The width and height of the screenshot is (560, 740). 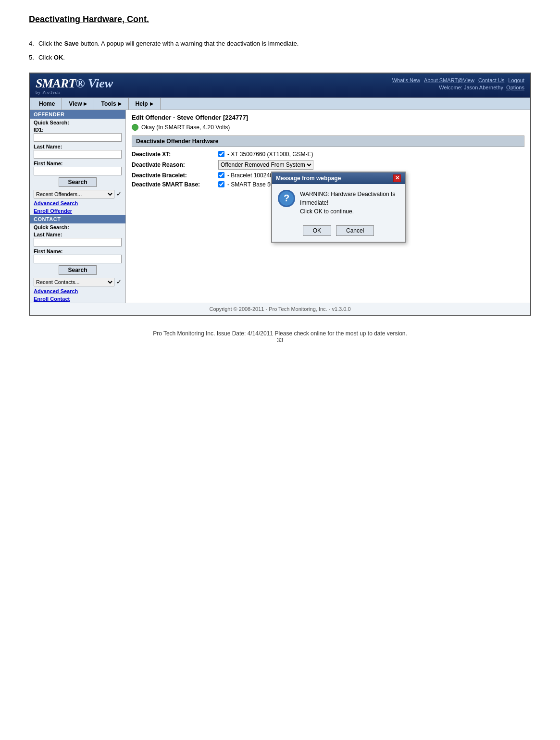 I want to click on nav-view: View ▶, so click(x=78, y=104).